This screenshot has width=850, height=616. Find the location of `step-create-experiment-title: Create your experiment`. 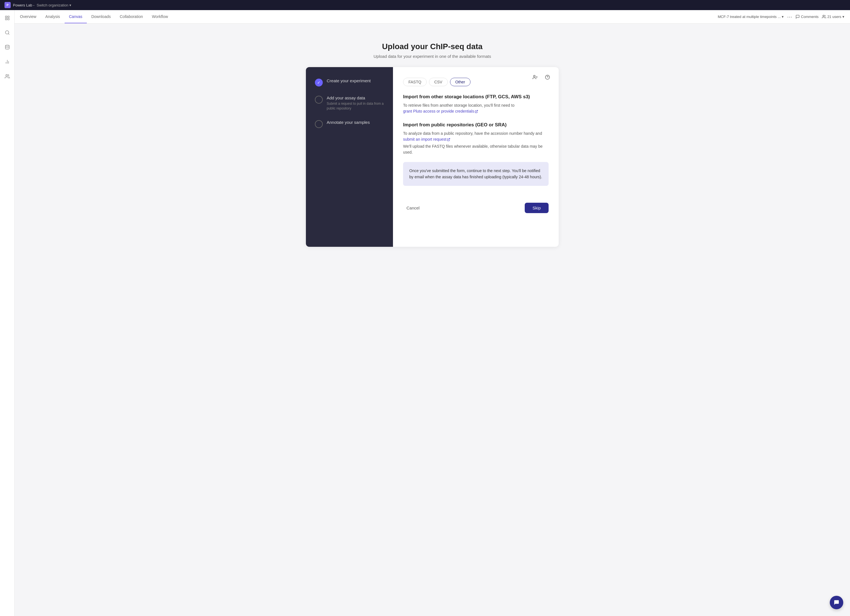

step-create-experiment-title: Create your experiment is located at coordinates (349, 81).